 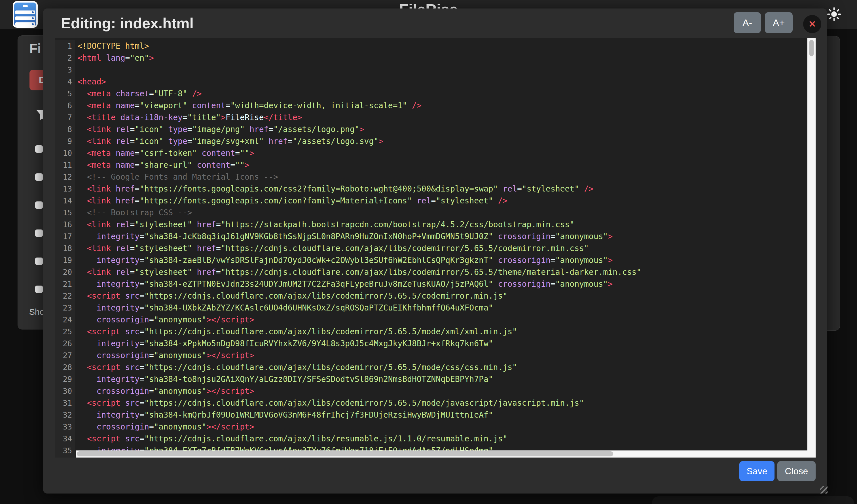 What do you see at coordinates (65, 46) in the screenshot?
I see `line-number: 1` at bounding box center [65, 46].